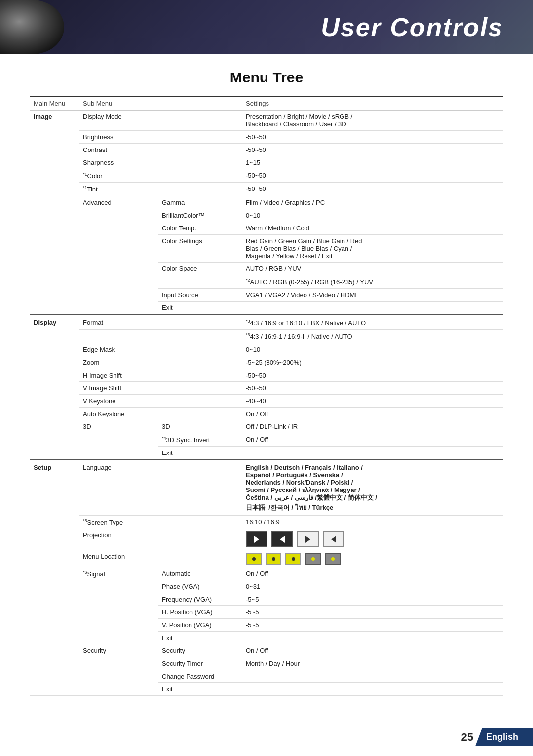 This screenshot has width=533, height=756. Describe the element at coordinates (118, 349) in the screenshot. I see `sub-edgemask: Edge Mask` at that location.